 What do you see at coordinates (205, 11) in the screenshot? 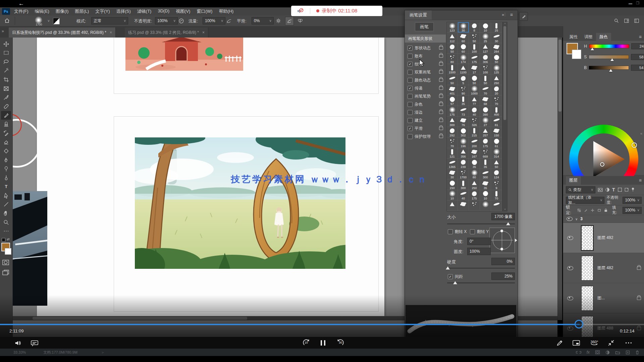
I see `menu-item: 窗口(W)` at bounding box center [205, 11].